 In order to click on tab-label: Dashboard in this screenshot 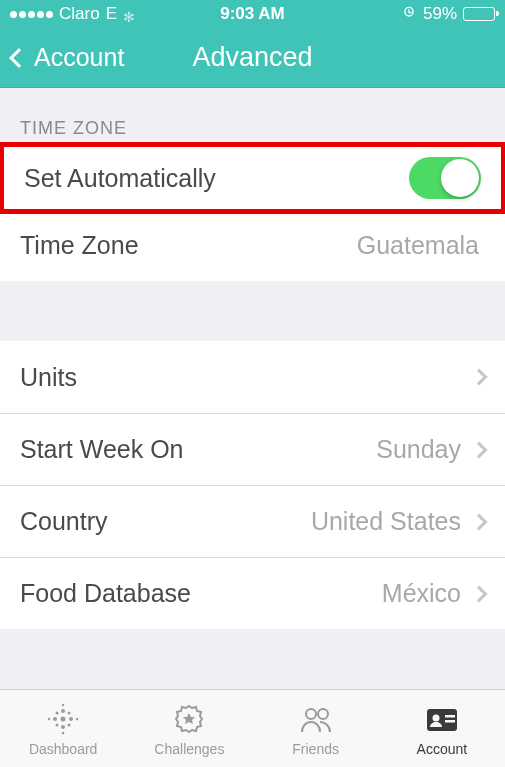, I will do `click(64, 749)`.